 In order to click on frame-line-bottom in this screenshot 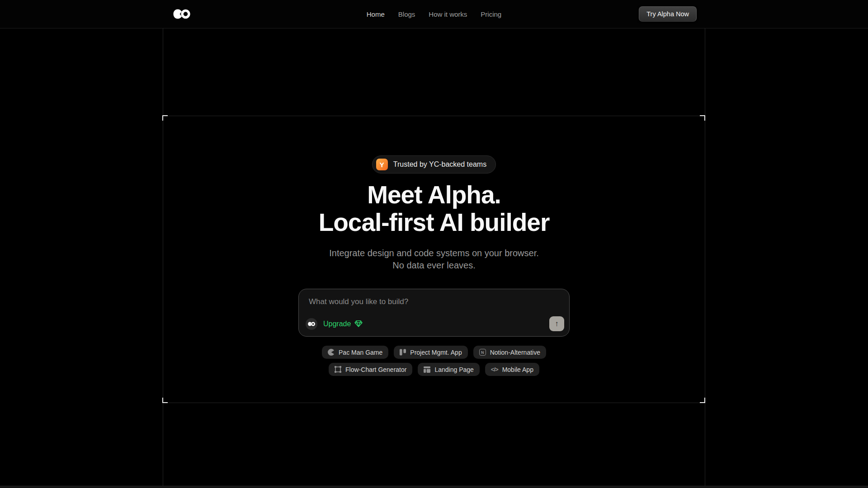, I will do `click(434, 403)`.